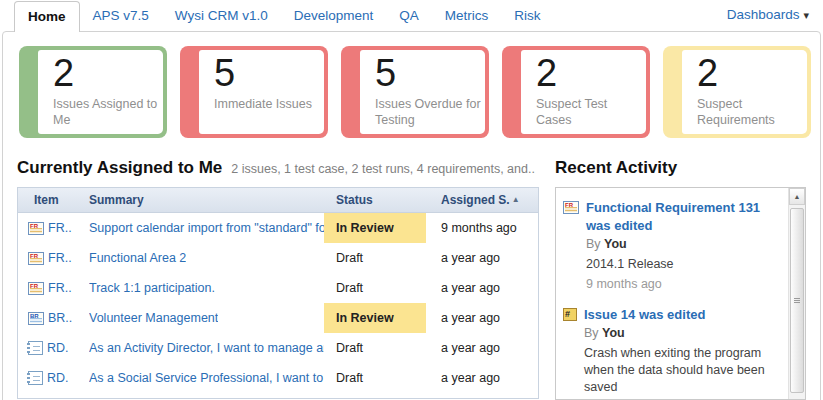  Describe the element at coordinates (616, 168) in the screenshot. I see `recent-activity-title: Recent Activity` at that location.